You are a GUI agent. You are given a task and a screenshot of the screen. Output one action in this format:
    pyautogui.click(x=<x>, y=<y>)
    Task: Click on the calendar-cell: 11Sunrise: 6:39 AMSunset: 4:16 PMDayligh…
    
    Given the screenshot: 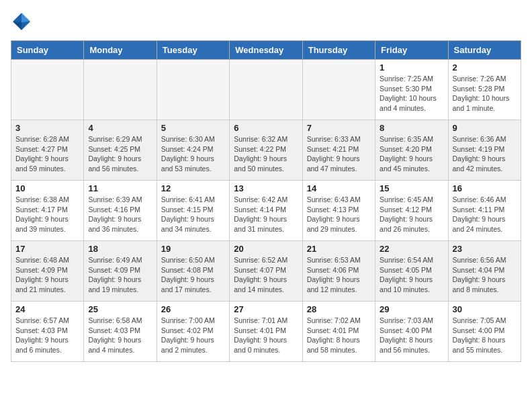 What is the action you would take?
    pyautogui.click(x=120, y=211)
    